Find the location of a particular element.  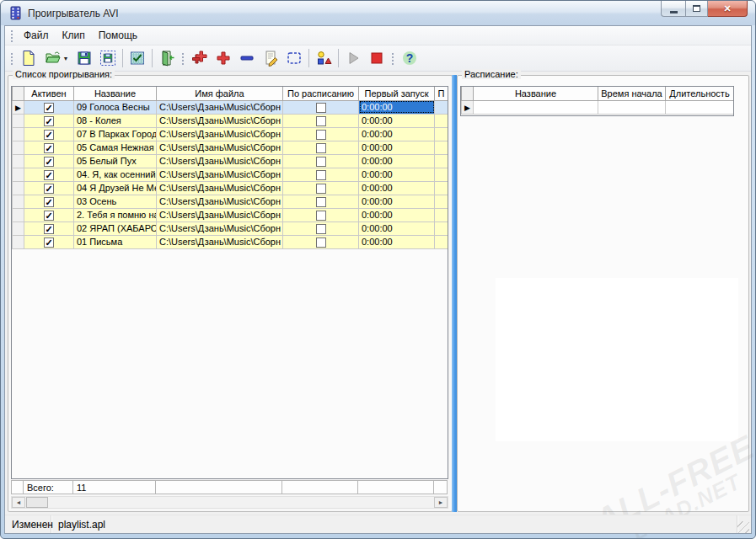

play-button is located at coordinates (353, 58).